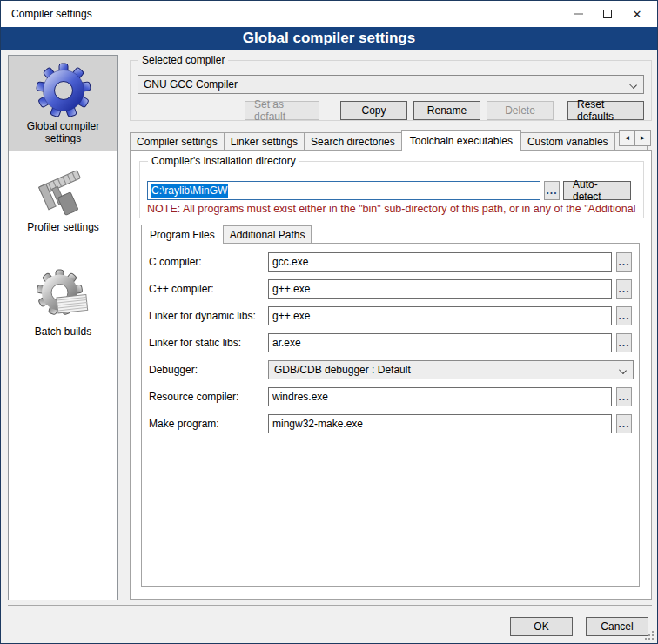 This screenshot has width=658, height=644. What do you see at coordinates (390, 370) in the screenshot?
I see `field-row-debugger: Debugger: GDB/CDB debugger : Default` at bounding box center [390, 370].